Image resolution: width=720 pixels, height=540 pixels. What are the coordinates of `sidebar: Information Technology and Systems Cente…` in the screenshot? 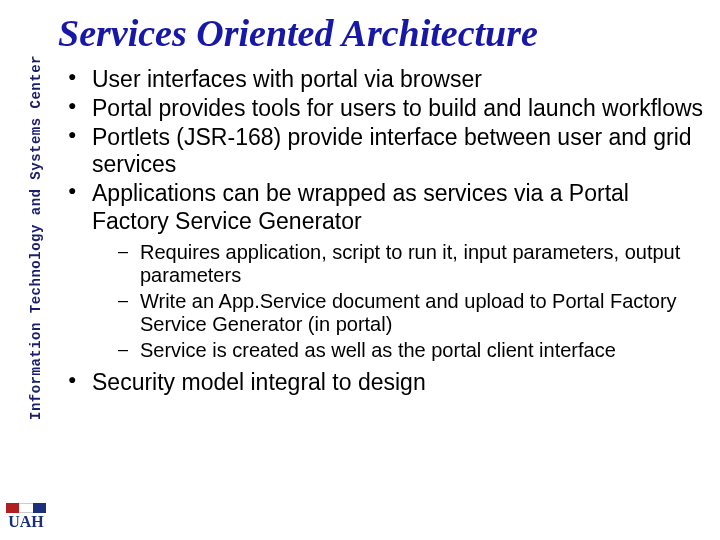 It's located at (26, 270).